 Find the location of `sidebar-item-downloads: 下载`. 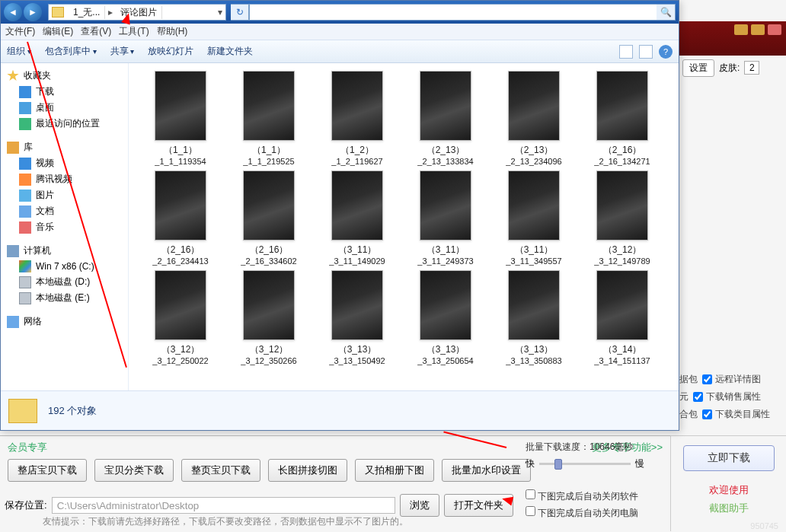

sidebar-item-downloads: 下载 is located at coordinates (64, 91).